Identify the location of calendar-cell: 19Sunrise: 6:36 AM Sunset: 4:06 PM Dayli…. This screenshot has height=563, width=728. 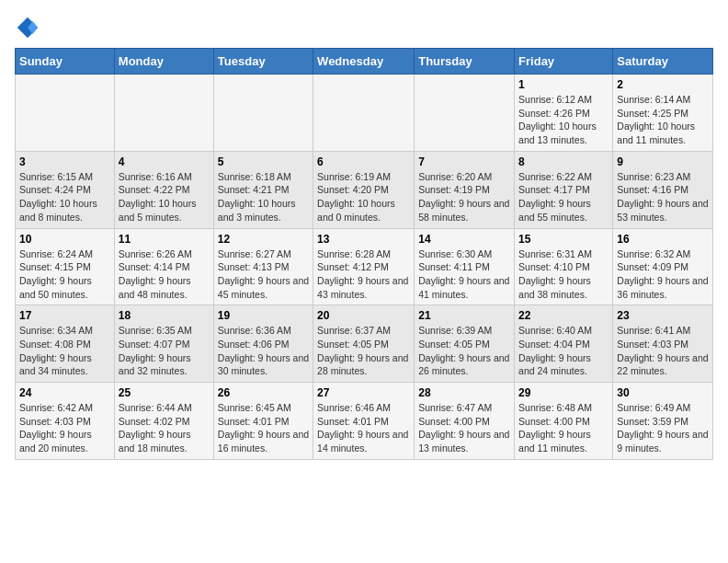
(263, 344).